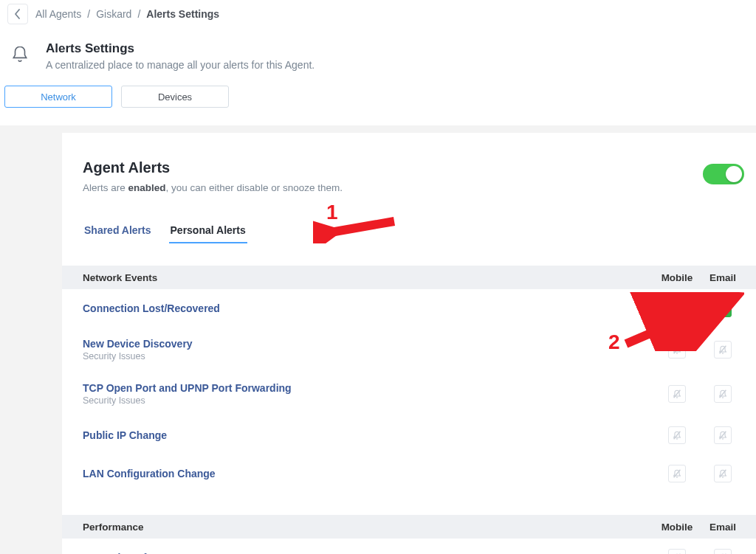  Describe the element at coordinates (127, 14) in the screenshot. I see `breadcrumb: All Agents / Giskard / Alerts Settings` at that location.